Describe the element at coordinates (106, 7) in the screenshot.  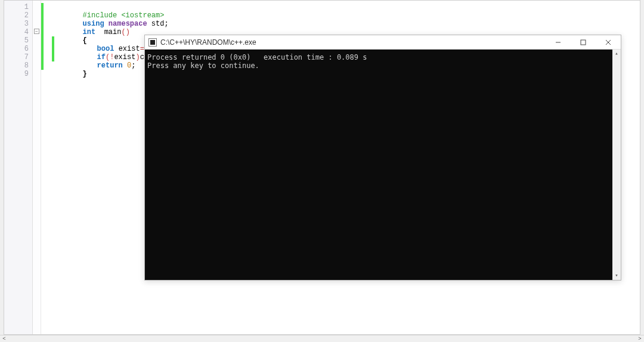
I see `code-line: #include <iostream>` at that location.